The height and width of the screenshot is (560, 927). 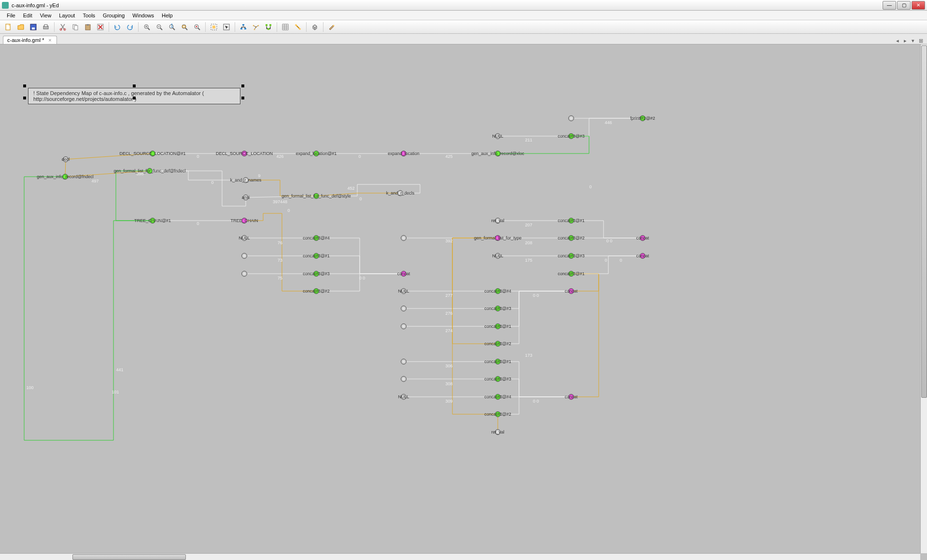 I want to click on print-icon, so click(x=46, y=27).